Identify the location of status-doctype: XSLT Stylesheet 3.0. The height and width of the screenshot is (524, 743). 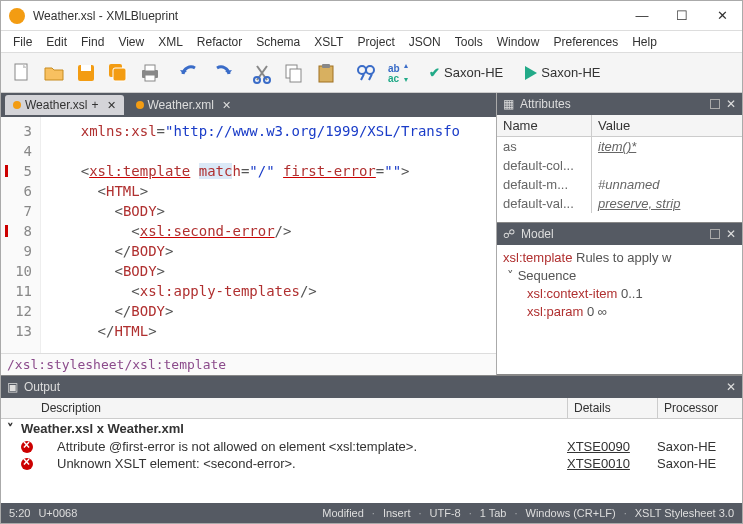
(684, 513).